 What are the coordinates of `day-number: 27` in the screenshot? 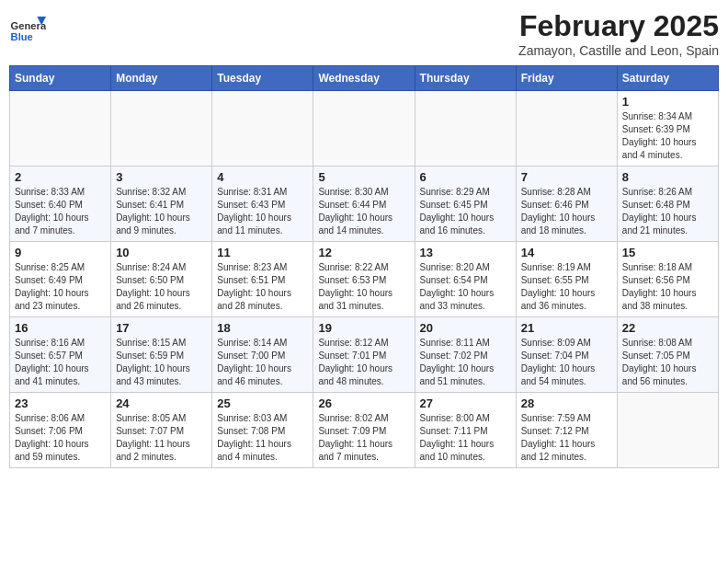 It's located at (465, 403).